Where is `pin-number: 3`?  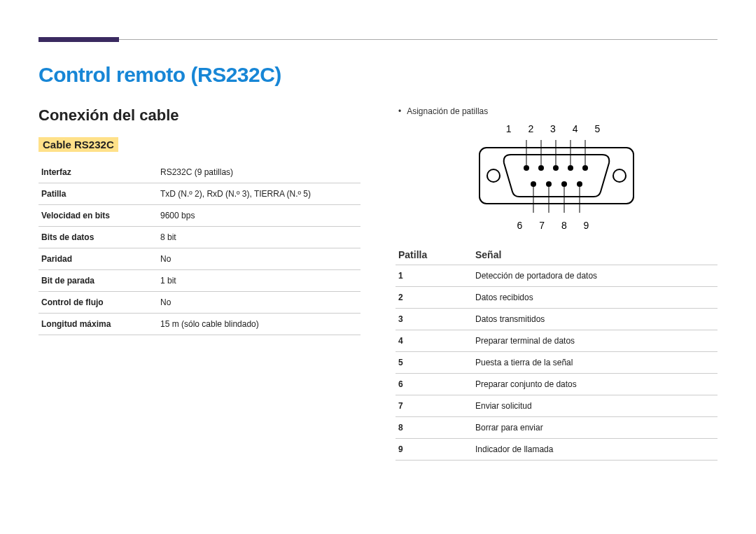
pin-number: 3 is located at coordinates (434, 319).